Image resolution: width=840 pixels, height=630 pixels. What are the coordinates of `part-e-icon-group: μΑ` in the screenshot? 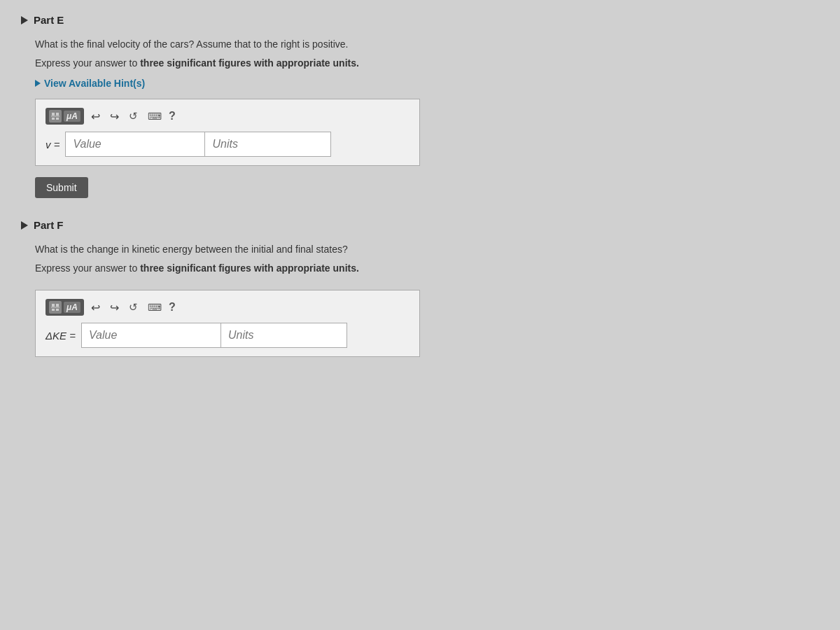 It's located at (64, 116).